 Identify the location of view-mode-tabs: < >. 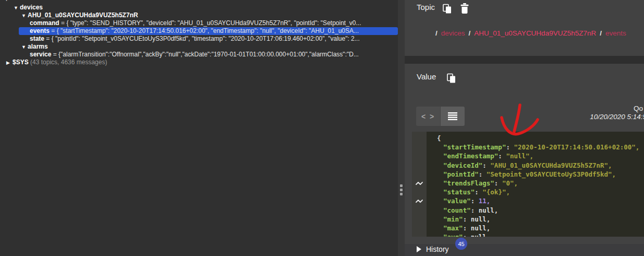
(440, 116).